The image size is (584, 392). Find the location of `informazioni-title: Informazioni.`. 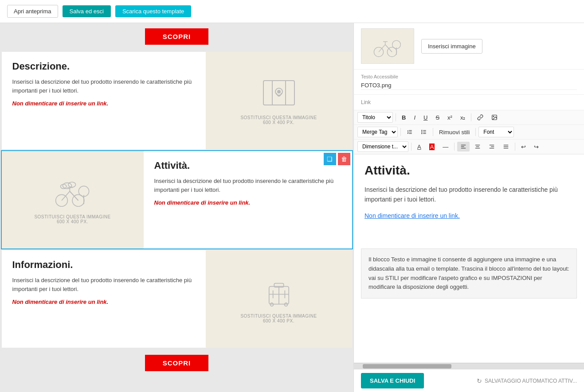

informazioni-title: Informazioni. is located at coordinates (104, 265).